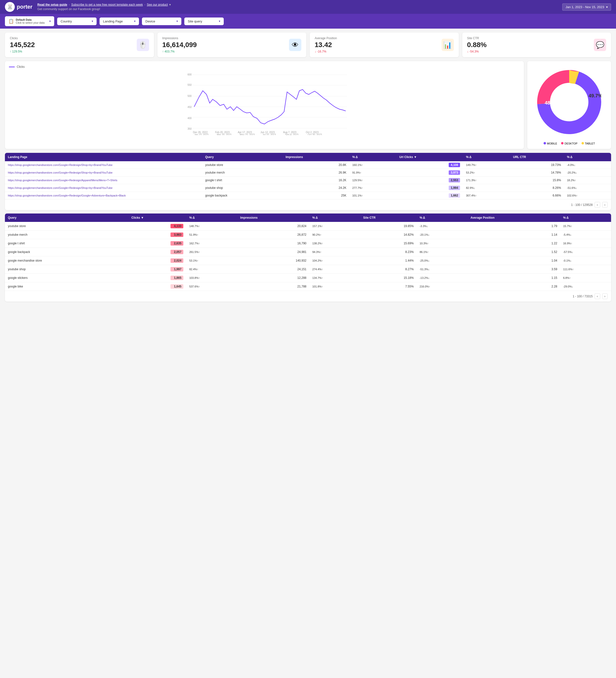 This screenshot has width=616, height=678. What do you see at coordinates (442, 261) in the screenshot?
I see `t2-ctr-delta: -25.0%↓` at bounding box center [442, 261].